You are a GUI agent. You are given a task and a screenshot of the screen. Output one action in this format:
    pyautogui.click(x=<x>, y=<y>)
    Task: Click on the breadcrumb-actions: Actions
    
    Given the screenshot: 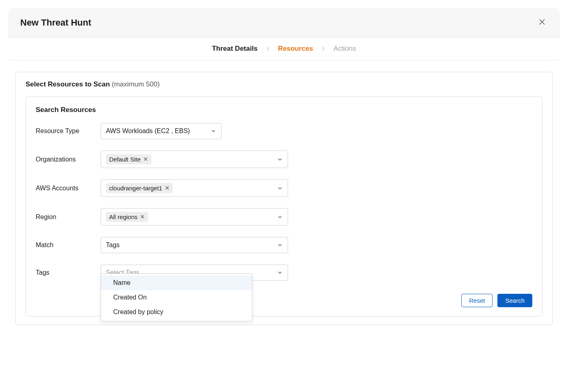 What is the action you would take?
    pyautogui.click(x=345, y=49)
    